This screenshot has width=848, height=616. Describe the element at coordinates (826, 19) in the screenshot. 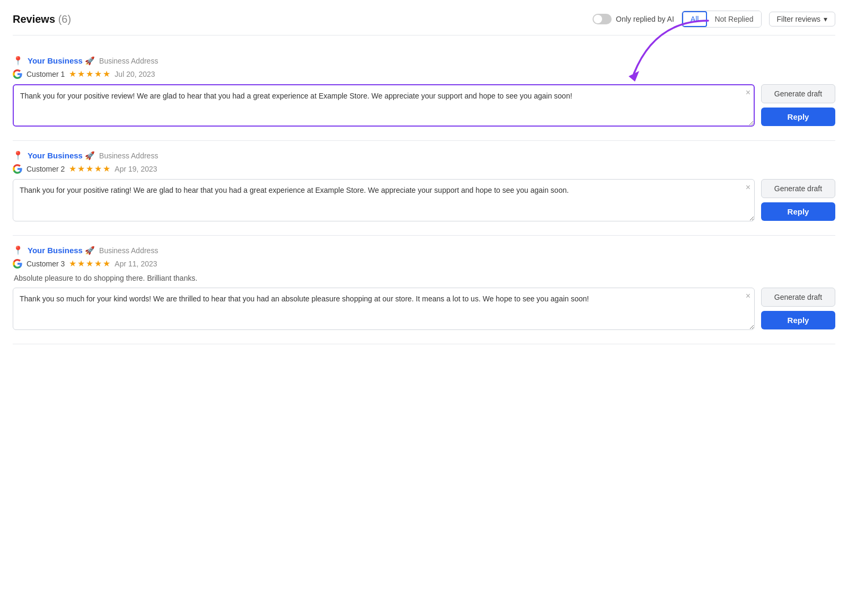

I see `chevron-down-icon: ▾` at that location.